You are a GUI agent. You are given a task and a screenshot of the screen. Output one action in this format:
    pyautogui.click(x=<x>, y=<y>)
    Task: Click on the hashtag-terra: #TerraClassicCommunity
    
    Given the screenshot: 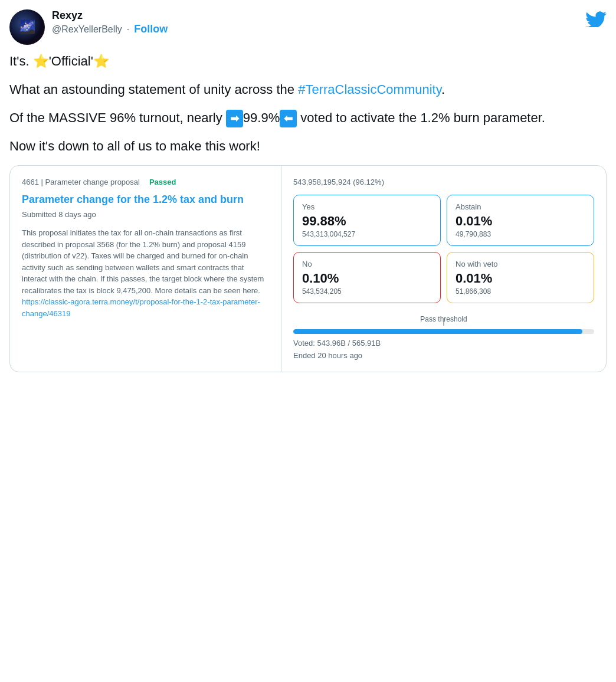 What is the action you would take?
    pyautogui.click(x=369, y=90)
    